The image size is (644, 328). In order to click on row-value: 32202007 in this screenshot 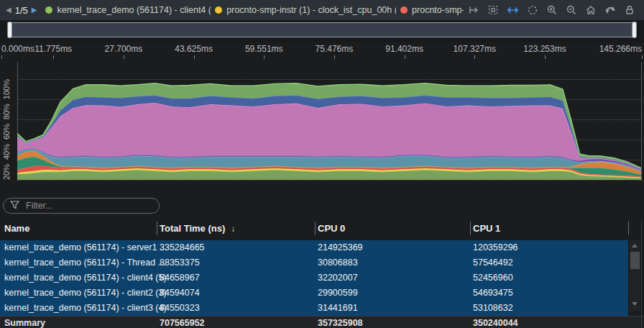, I will do `click(338, 278)`.